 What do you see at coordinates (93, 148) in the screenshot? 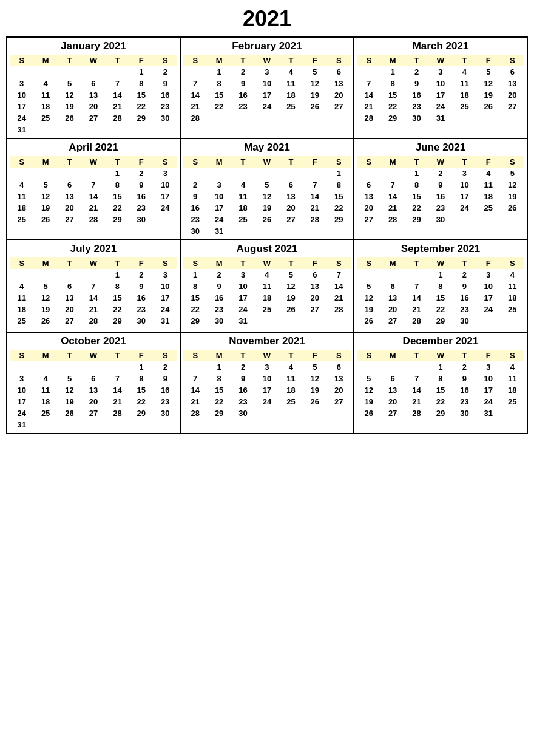
I see `month-title: April 2021` at bounding box center [93, 148].